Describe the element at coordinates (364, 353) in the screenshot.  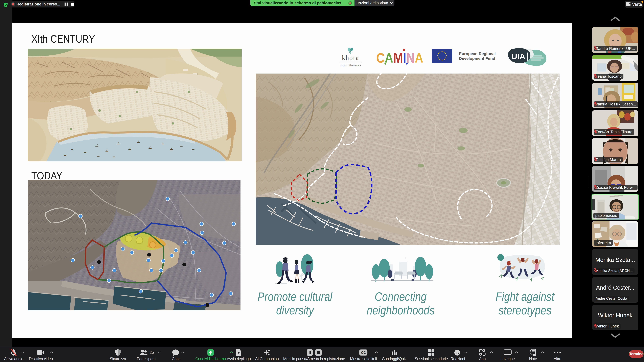
I see `svg-text: CC` at that location.